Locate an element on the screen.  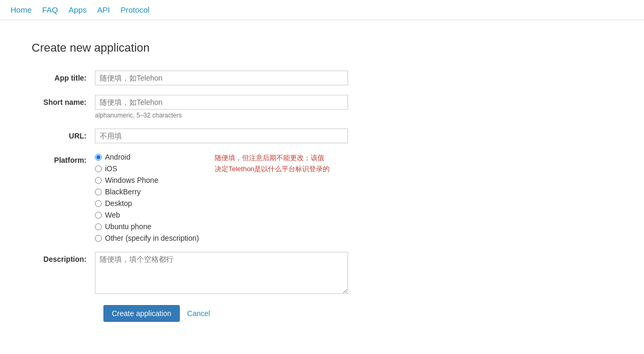
main-nav: Home FAQ Apps API Protocol is located at coordinates (322, 10).